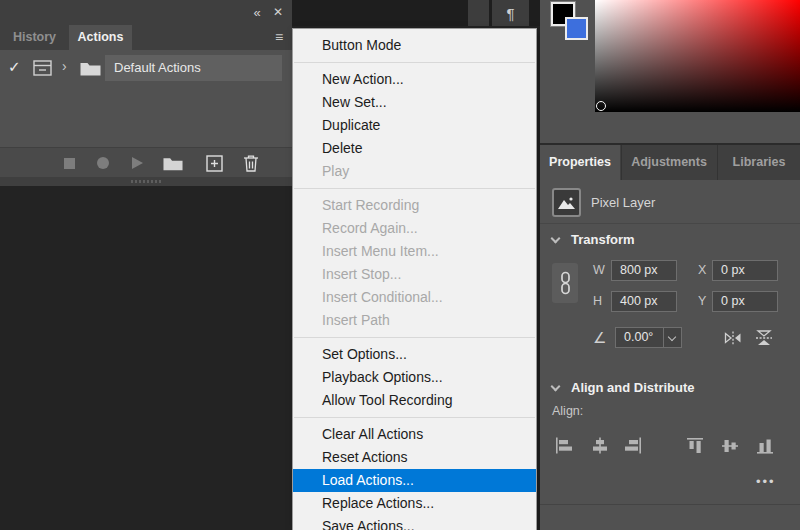 This screenshot has height=530, width=800. Describe the element at coordinates (414, 102) in the screenshot. I see `menu-item-new-set: New Set...` at that location.